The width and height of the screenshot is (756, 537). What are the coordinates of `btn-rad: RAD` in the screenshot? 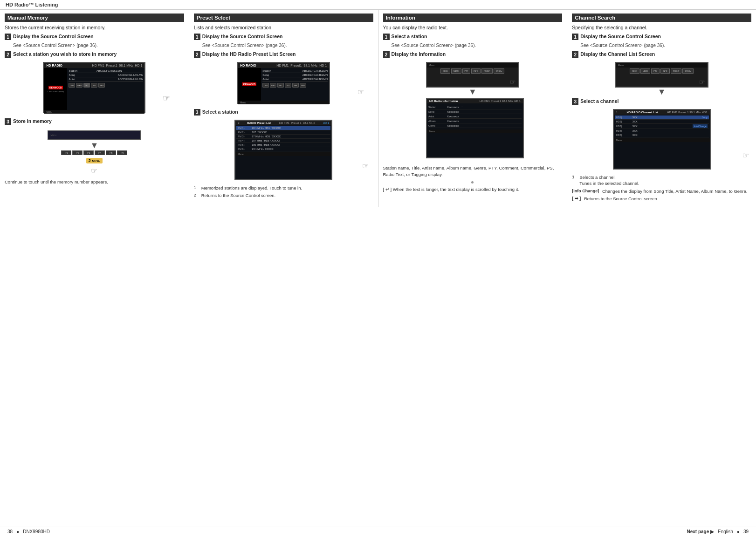 It's located at (79, 85).